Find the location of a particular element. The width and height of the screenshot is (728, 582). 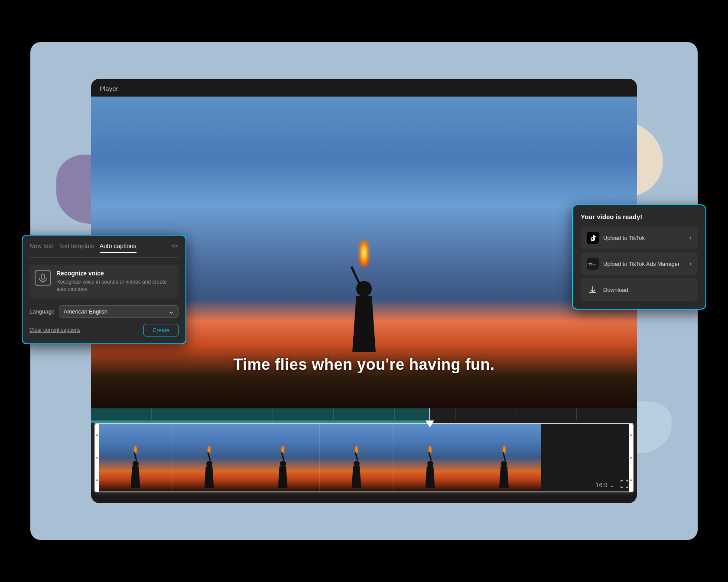

player-header: Player is located at coordinates (364, 87).